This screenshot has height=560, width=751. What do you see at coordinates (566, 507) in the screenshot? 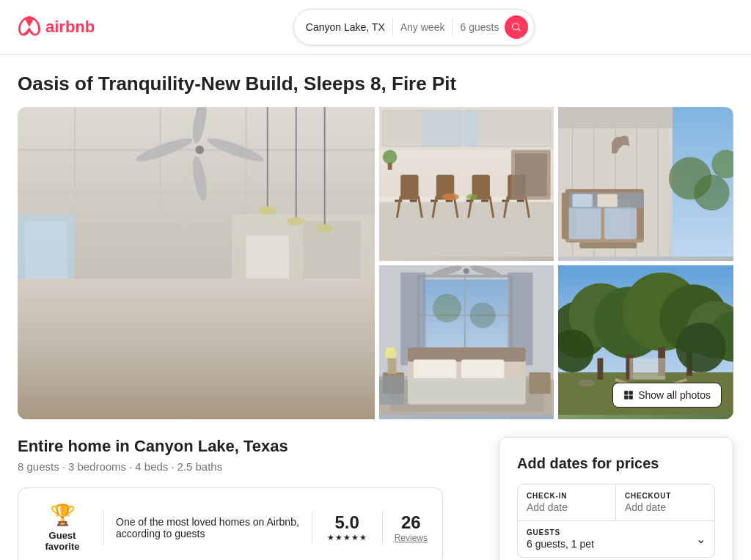
I see `checkin-value: Add date` at bounding box center [566, 507].